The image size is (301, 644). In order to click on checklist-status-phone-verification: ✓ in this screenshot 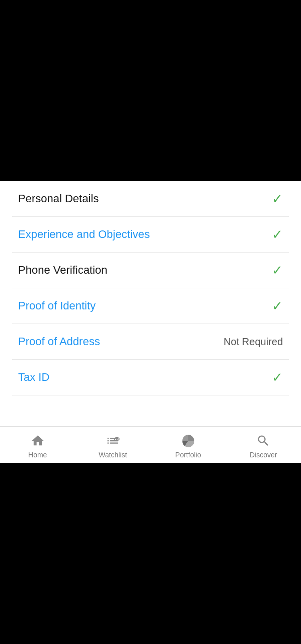, I will do `click(277, 270)`.